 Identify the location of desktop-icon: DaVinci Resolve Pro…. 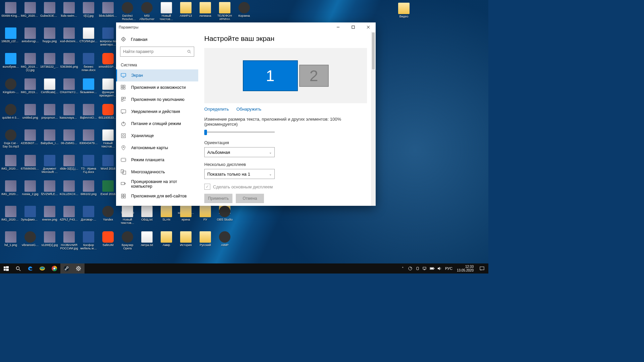
(127, 11).